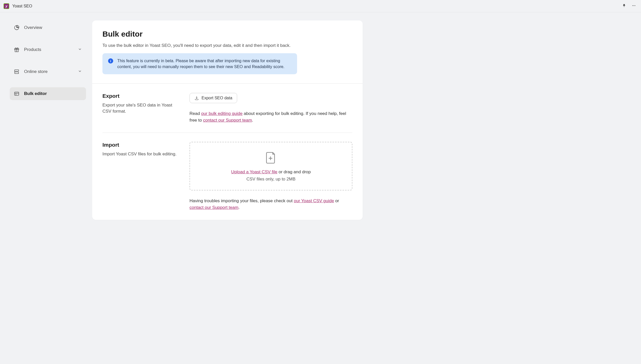 The width and height of the screenshot is (641, 364). I want to click on yoast-csv-guide-link: our Yoast CSV guide, so click(314, 201).